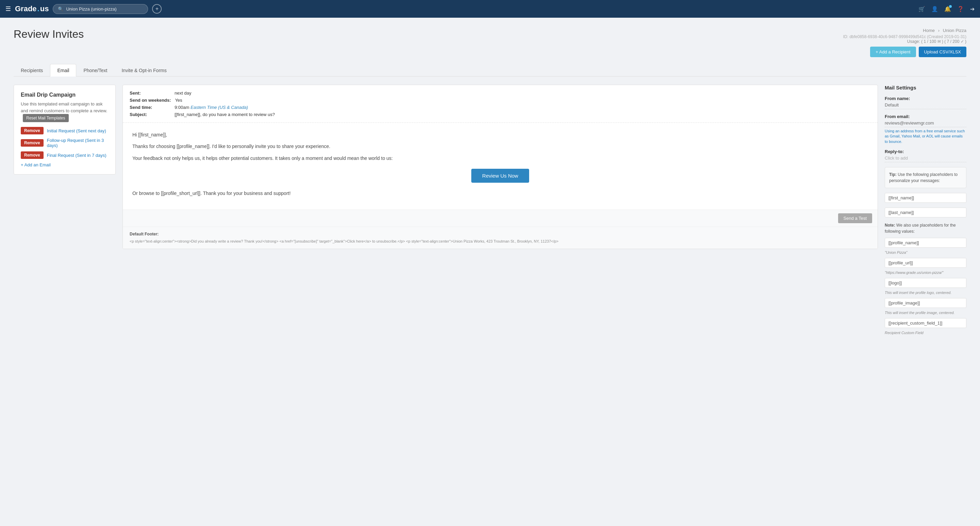 The image size is (980, 526). Describe the element at coordinates (943, 52) in the screenshot. I see `upload-csv-button: Upload CSV/XLSX` at that location.